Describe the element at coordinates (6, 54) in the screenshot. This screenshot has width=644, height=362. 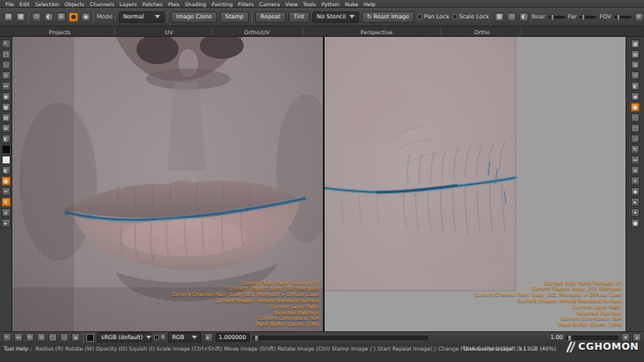
I see `marquee-tool-icon: □` at that location.